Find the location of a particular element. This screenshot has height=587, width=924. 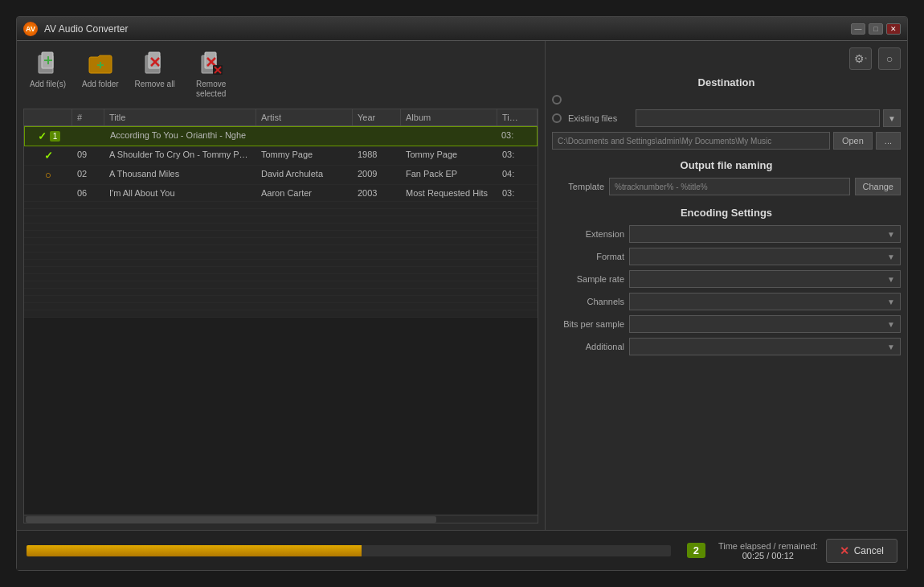

check-icon: ✓ is located at coordinates (42, 137).